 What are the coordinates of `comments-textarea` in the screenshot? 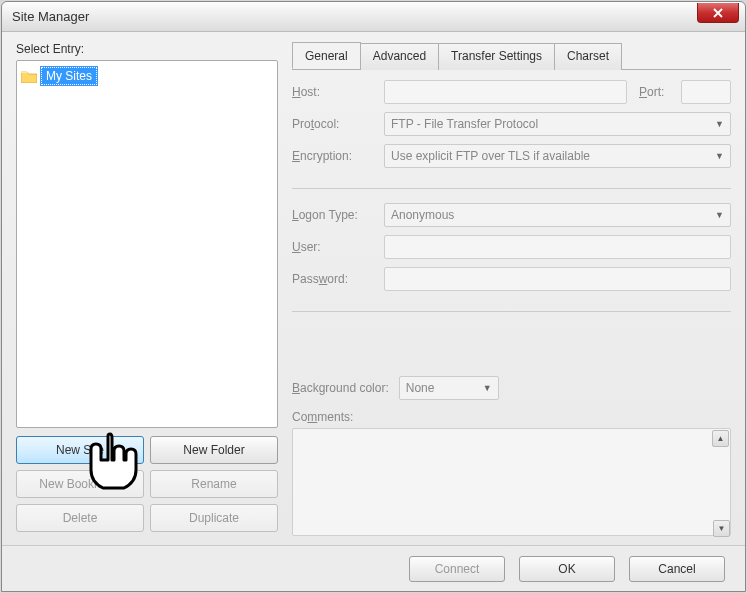 It's located at (512, 482).